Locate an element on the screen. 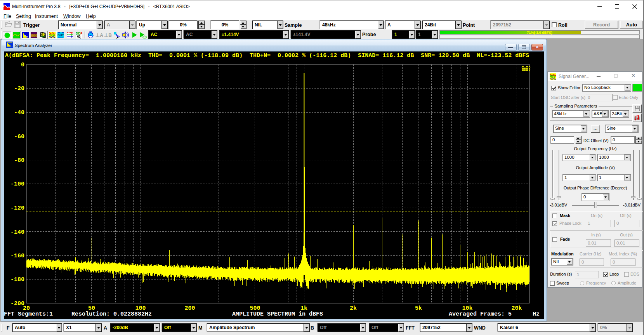 Image resolution: width=644 pixels, height=335 pixels. svg-text: -200 is located at coordinates (17, 304).